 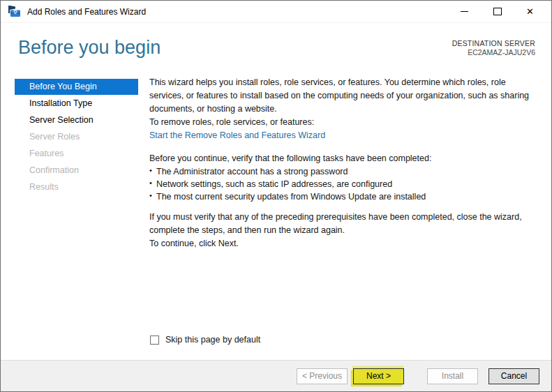 What do you see at coordinates (77, 137) in the screenshot?
I see `sidebar-item-server-roles: Server Roles` at bounding box center [77, 137].